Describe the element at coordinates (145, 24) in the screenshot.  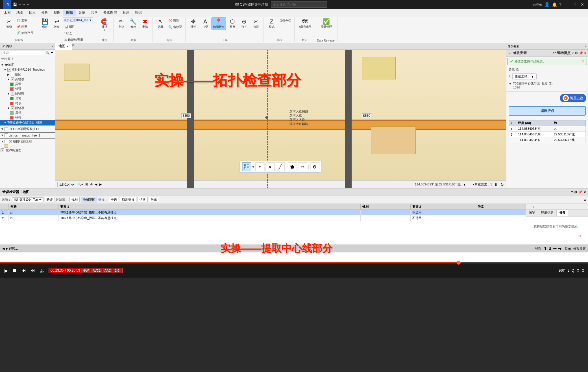
I see `delete-button: ✖ 删除` at that location.